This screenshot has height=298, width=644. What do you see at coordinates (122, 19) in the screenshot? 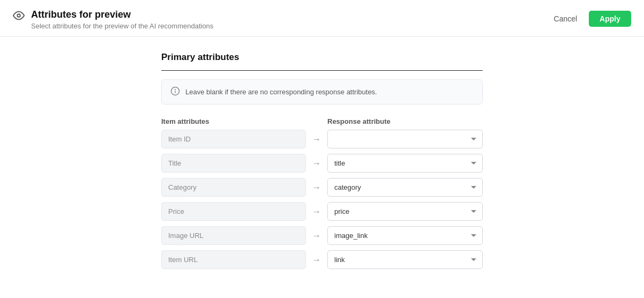
I see `header-title-group: Attributes for preview Select attributes…` at bounding box center [122, 19].